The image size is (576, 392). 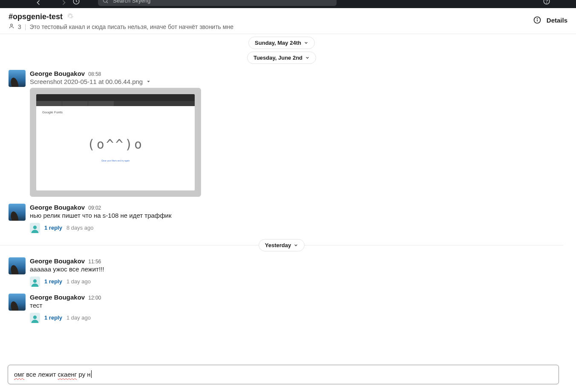 What do you see at coordinates (80, 228) in the screenshot?
I see `reply-ago: 8 days ago` at bounding box center [80, 228].